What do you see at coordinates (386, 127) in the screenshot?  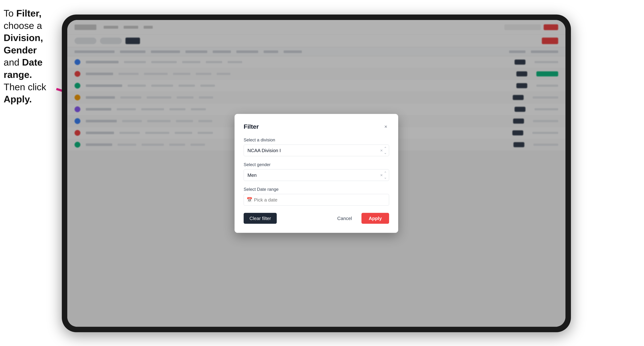 I see `modal-close-button: ×` at bounding box center [386, 127].